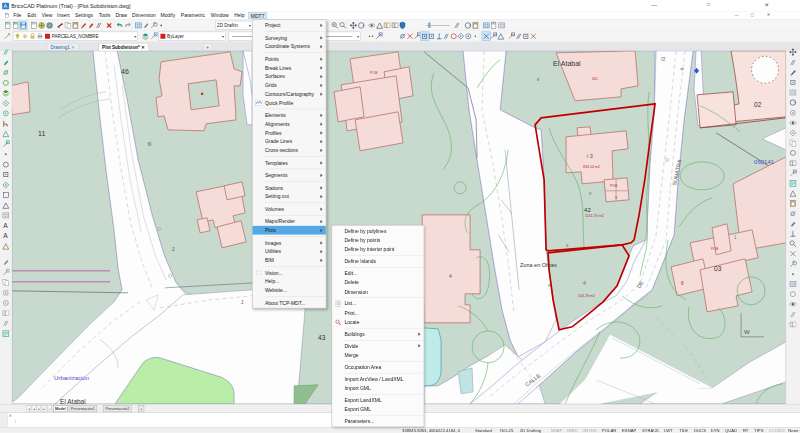 The height and width of the screenshot is (433, 800). Describe the element at coordinates (747, 332) in the screenshot. I see `svg-text: W` at that location.